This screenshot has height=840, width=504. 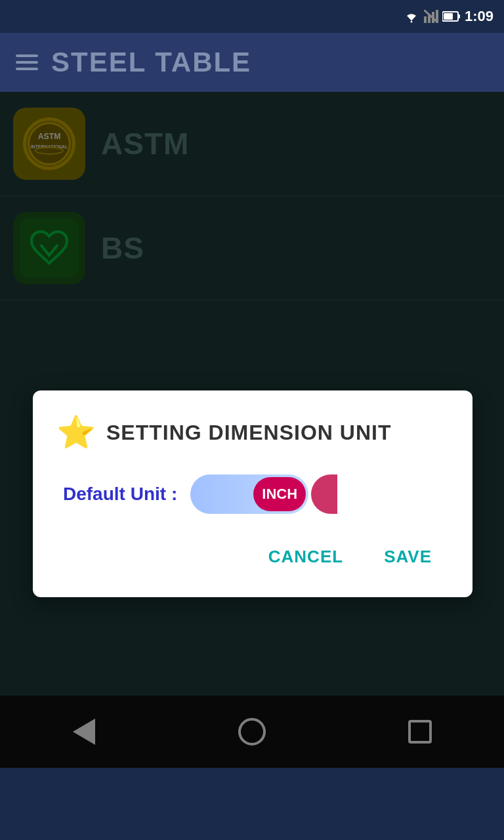 What do you see at coordinates (253, 432) in the screenshot?
I see `dialog-title-row: ⭐ SETTING DIMENSION UNIT` at bounding box center [253, 432].